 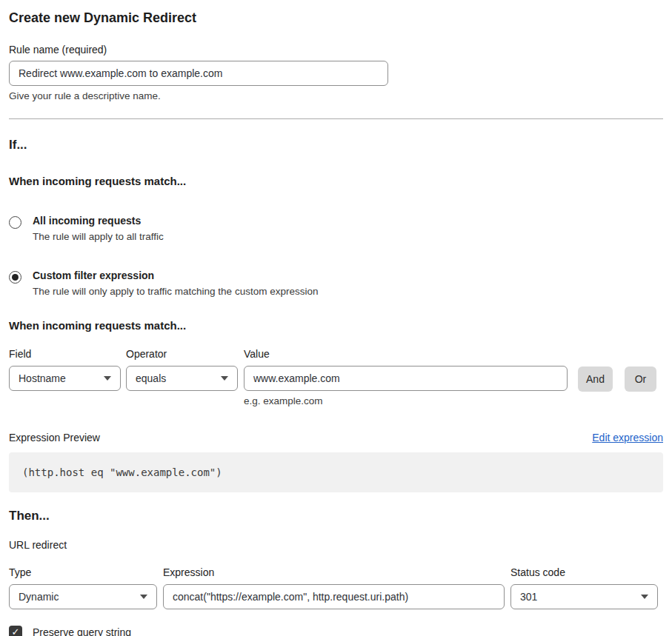 I want to click on expression-input, so click(x=333, y=597).